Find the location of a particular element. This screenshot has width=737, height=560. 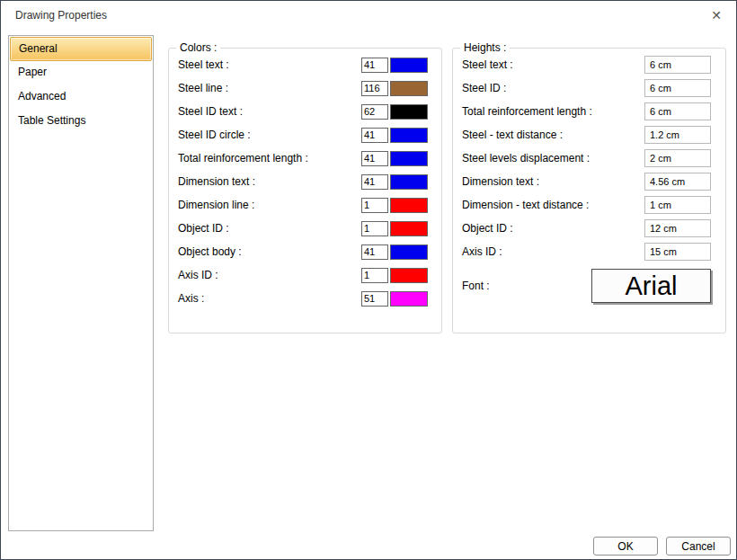

color-row: Object body : is located at coordinates (306, 252).